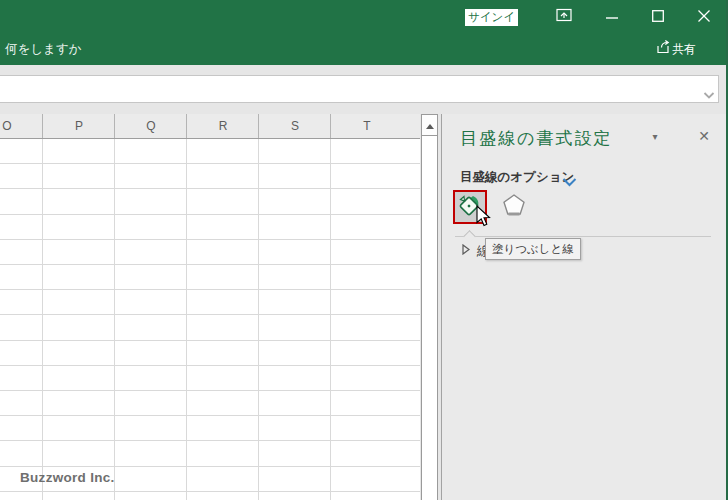 This screenshot has width=728, height=500. Describe the element at coordinates (466, 251) in the screenshot. I see `expand-triangle-icon` at that location.